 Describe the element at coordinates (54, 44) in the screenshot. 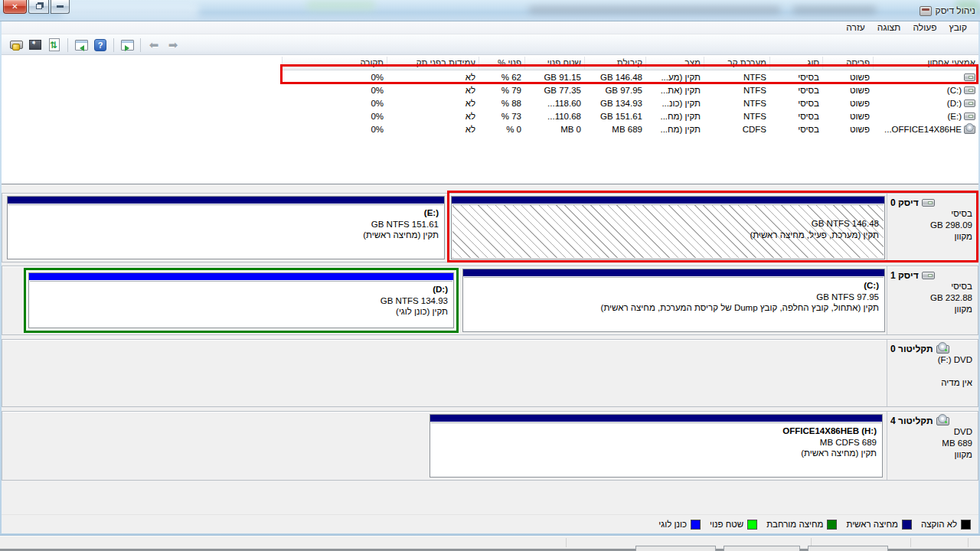

I see `refresh-doc-glyph: ⇅` at that location.